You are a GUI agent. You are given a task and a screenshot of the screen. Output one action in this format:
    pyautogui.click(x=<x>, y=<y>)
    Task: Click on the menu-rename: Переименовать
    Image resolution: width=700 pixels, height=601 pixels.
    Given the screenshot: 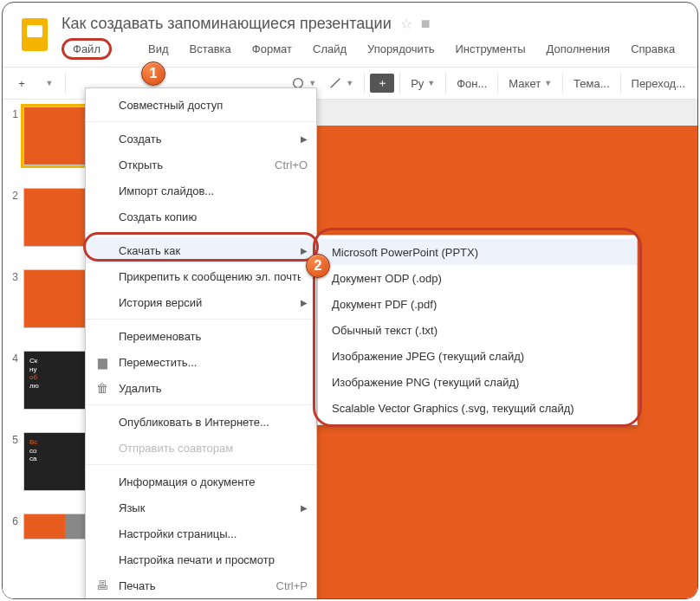 What is the action you would take?
    pyautogui.click(x=201, y=336)
    